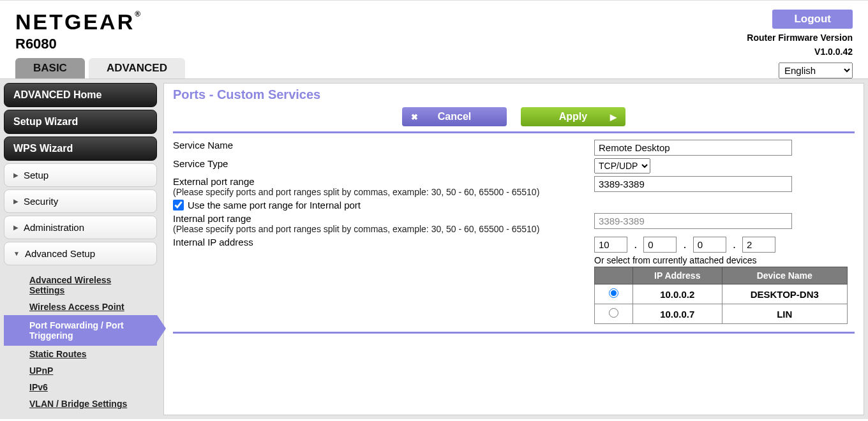  Describe the element at coordinates (800, 38) in the screenshot. I see `firmware-label: Router Firmware Version` at that location.